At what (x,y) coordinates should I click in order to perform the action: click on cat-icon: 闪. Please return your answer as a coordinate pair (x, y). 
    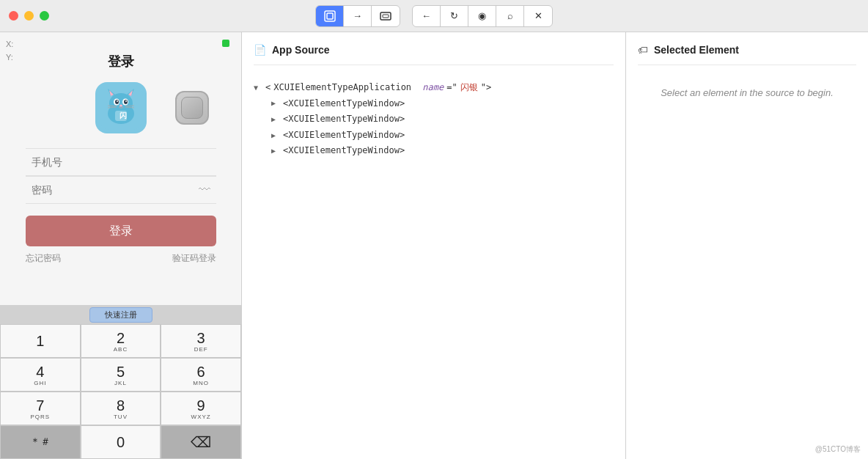
    Looking at the image, I should click on (121, 108).